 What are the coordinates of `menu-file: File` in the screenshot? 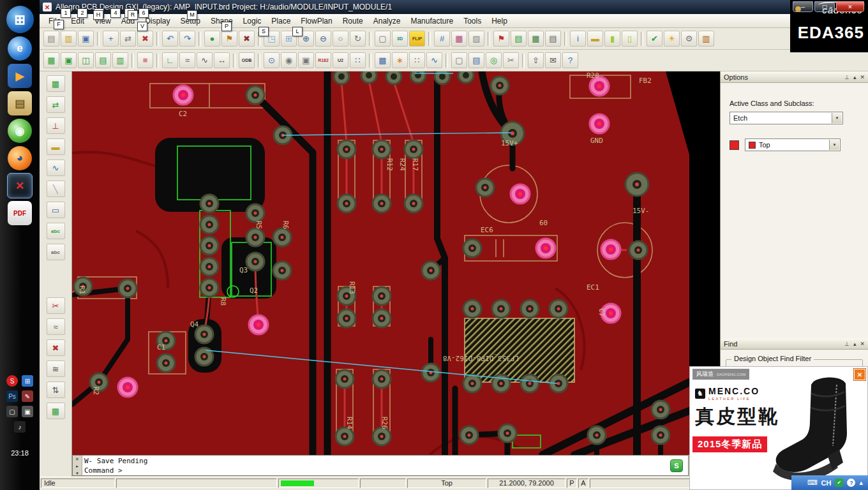 It's located at (55, 21).